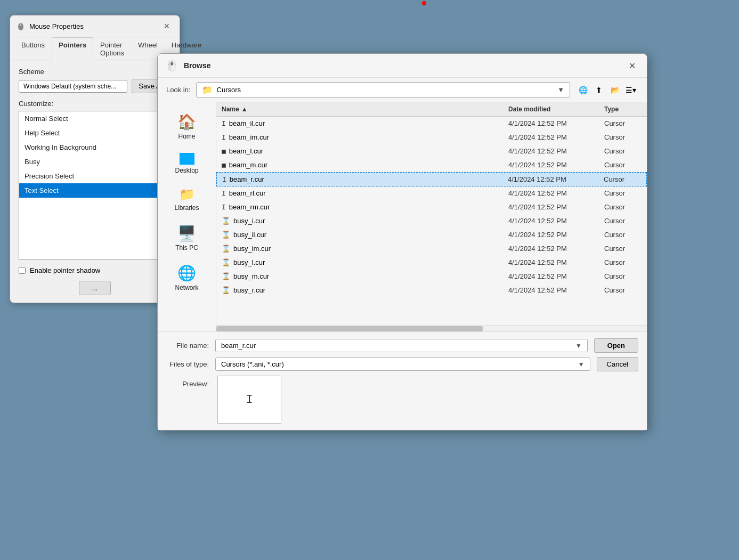 The height and width of the screenshot is (560, 739). Describe the element at coordinates (583, 90) in the screenshot. I see `back-button: 🌐` at that location.